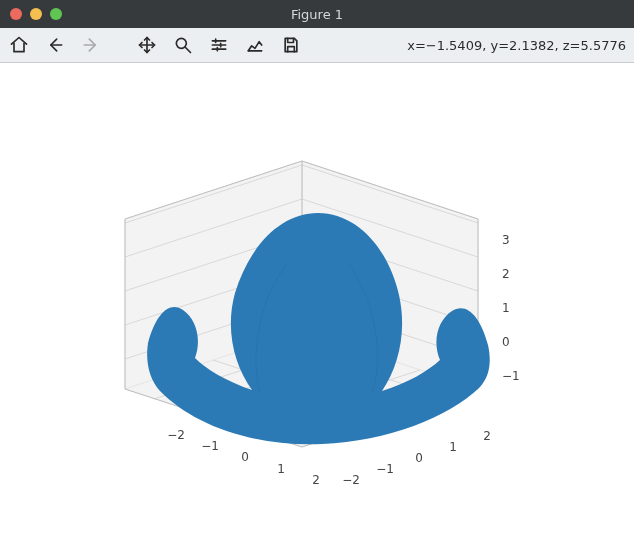 This screenshot has width=634, height=543. What do you see at coordinates (317, 46) in the screenshot?
I see `toolbar: x=−1.5409, y=2.1382, z=5.5776` at bounding box center [317, 46].